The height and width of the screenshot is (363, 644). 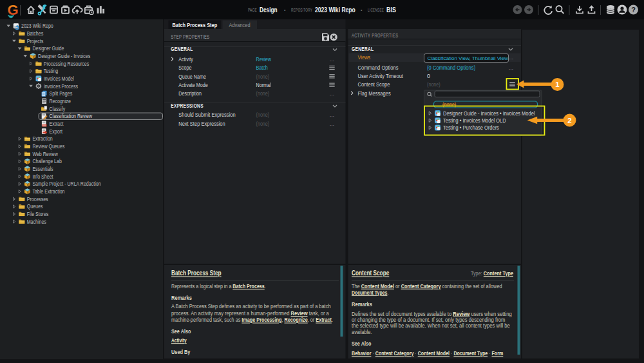 I want to click on svg-text: Command Options, so click(x=379, y=67).